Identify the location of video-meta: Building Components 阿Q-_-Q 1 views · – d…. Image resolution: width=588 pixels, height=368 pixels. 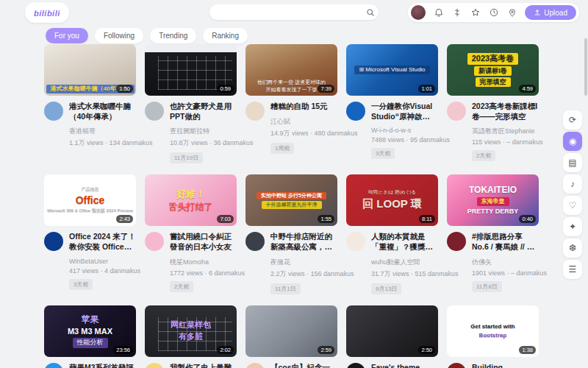
(506, 365).